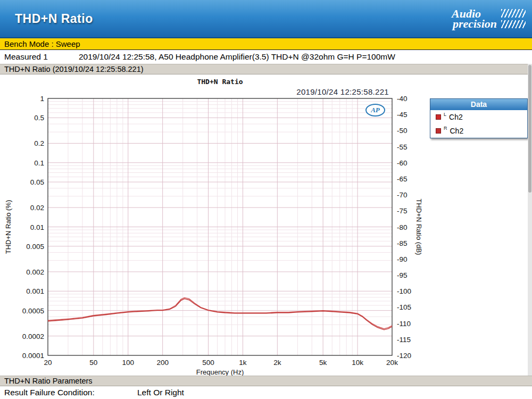 This screenshot has width=532, height=399. What do you see at coordinates (220, 82) in the screenshot?
I see `chart-title: THD+N Ratio` at bounding box center [220, 82].